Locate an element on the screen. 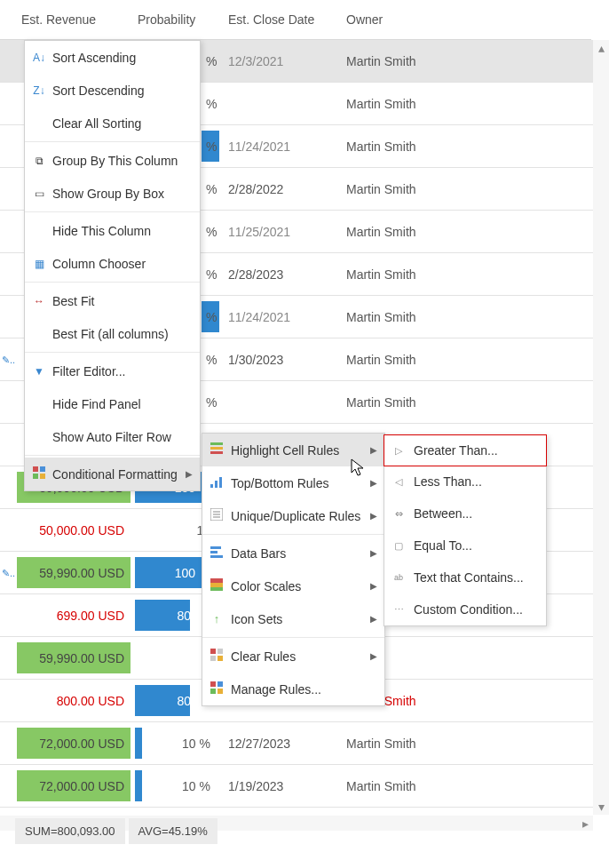  menu-label: Between... is located at coordinates (443, 514).